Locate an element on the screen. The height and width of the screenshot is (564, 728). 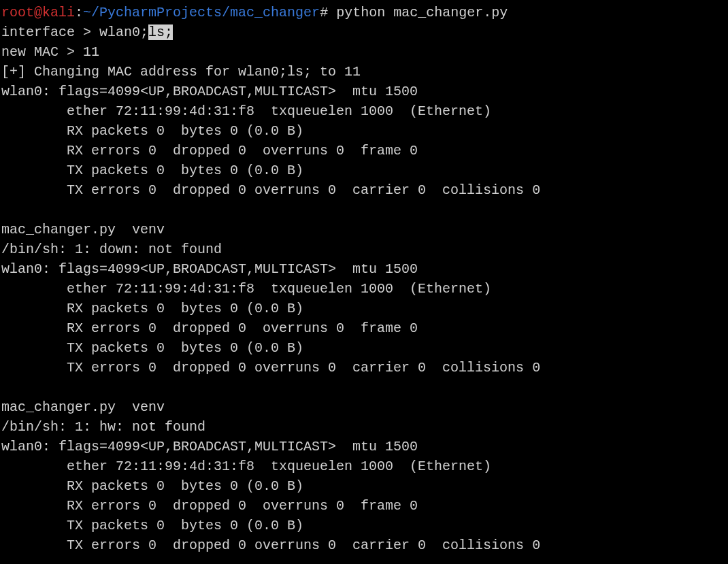
ifconfig-ether-3: ether 72:11:99:4d:31:f8 txqueuelen 1000 … is located at coordinates (364, 467).